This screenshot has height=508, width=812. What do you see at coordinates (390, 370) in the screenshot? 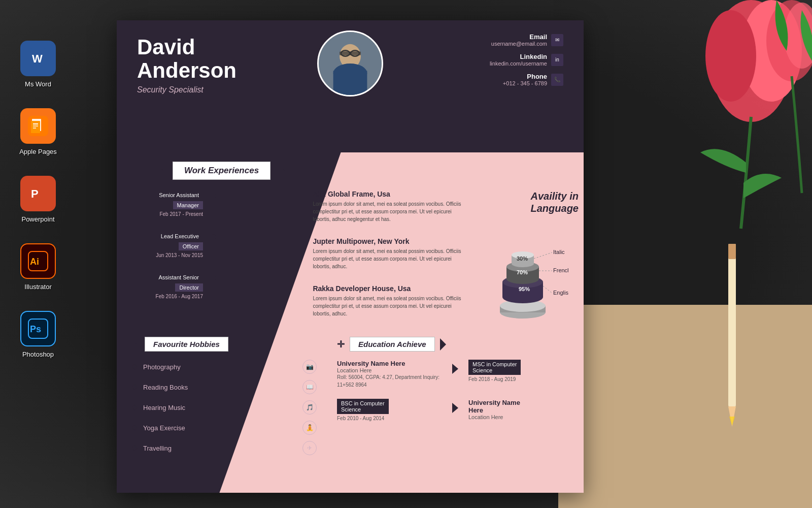
I see `edu-location-1: Location Here` at bounding box center [390, 370].